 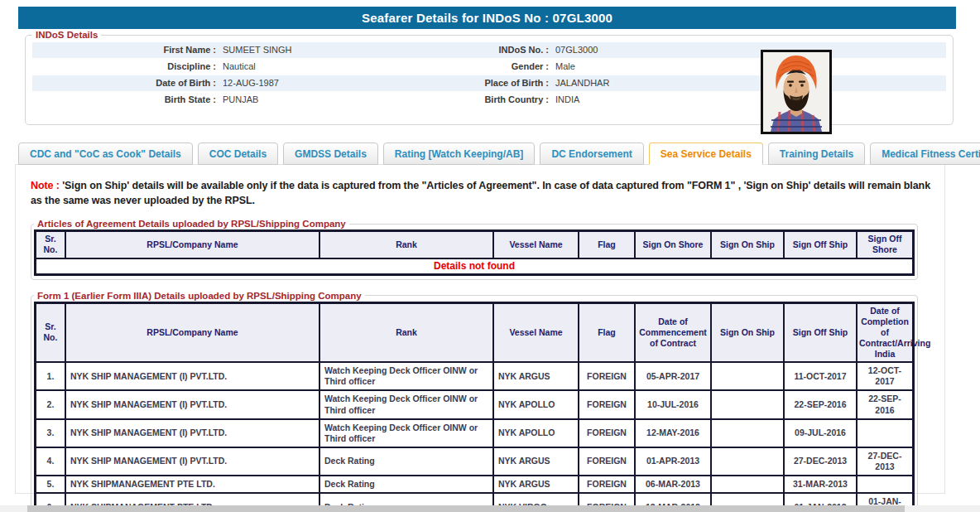 What do you see at coordinates (475, 267) in the screenshot?
I see `empty-message: Details not found` at bounding box center [475, 267].